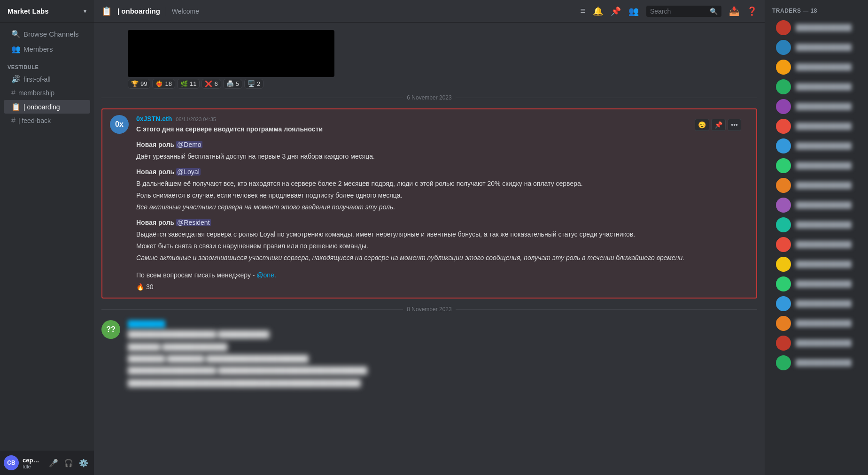  I want to click on trader-name-2: ████████████, so click(824, 47).